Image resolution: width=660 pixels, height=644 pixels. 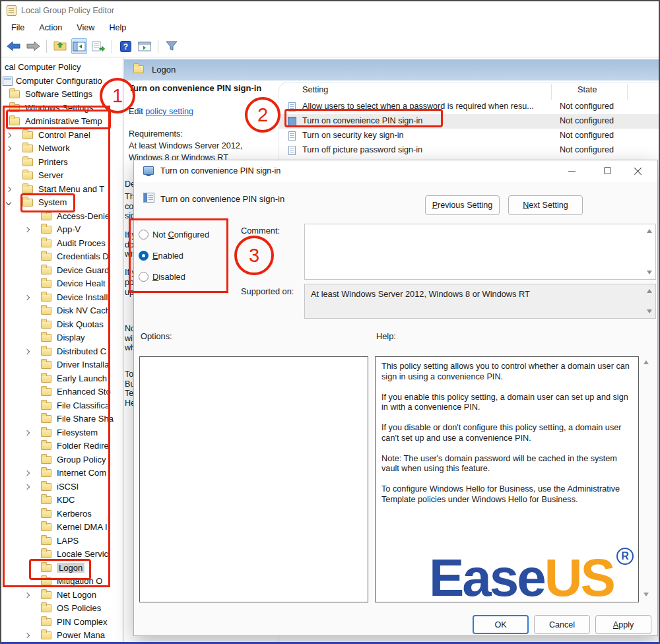 I want to click on ok-button: OK, so click(x=500, y=624).